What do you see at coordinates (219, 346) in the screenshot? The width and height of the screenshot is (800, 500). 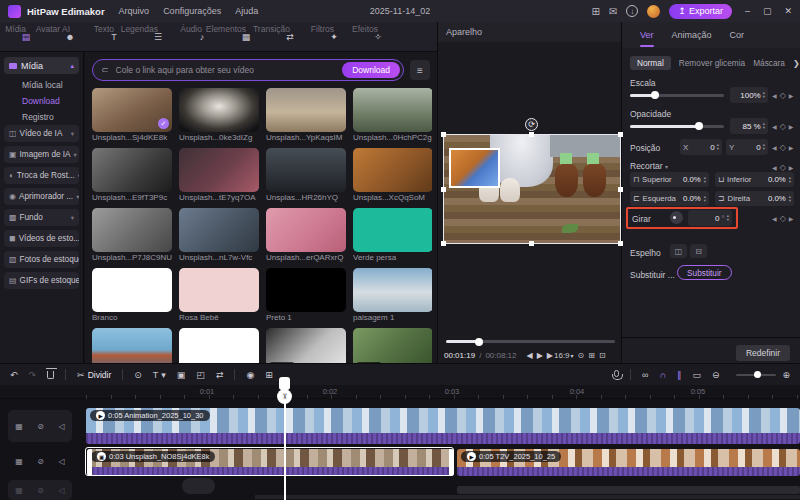 I see `media-item` at bounding box center [219, 346].